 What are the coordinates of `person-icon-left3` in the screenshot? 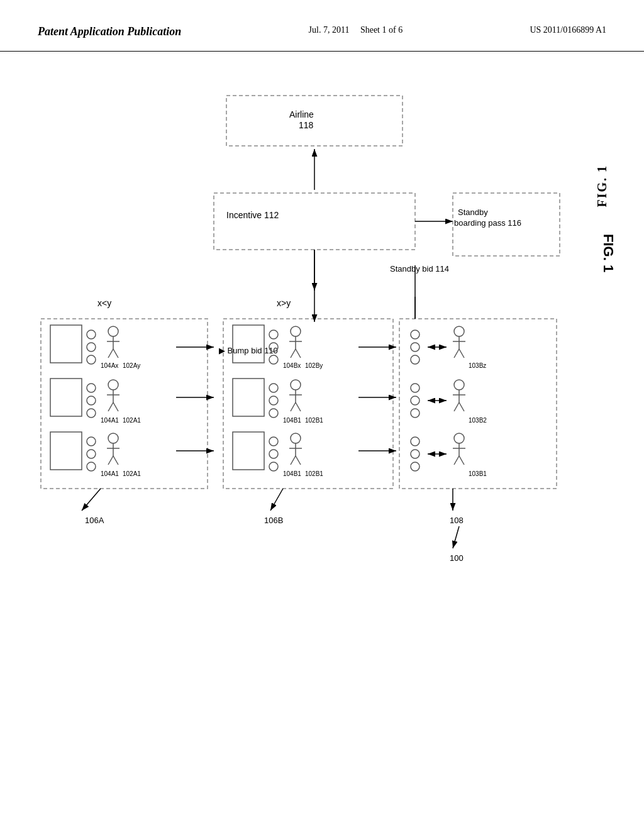 It's located at (113, 449).